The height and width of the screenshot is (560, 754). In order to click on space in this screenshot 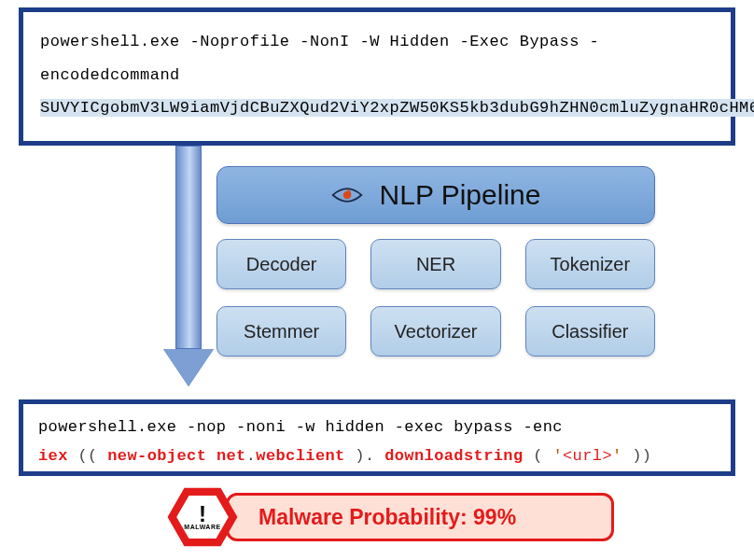, I will do `click(211, 455)`.